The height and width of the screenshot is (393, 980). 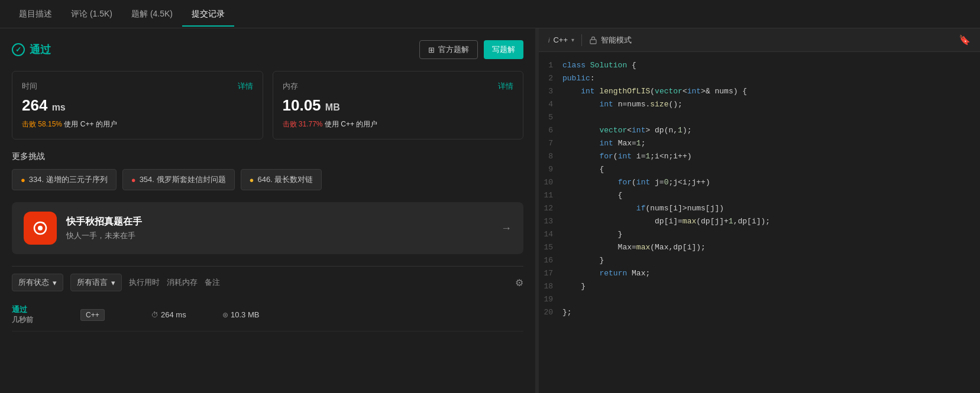 What do you see at coordinates (759, 144) in the screenshot?
I see `code-line: 7 int Max=1;` at bounding box center [759, 144].